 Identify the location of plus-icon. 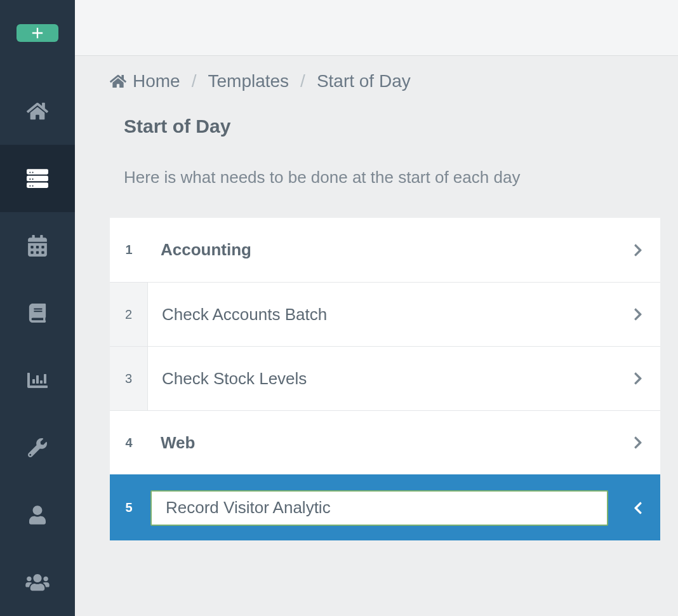
(37, 33).